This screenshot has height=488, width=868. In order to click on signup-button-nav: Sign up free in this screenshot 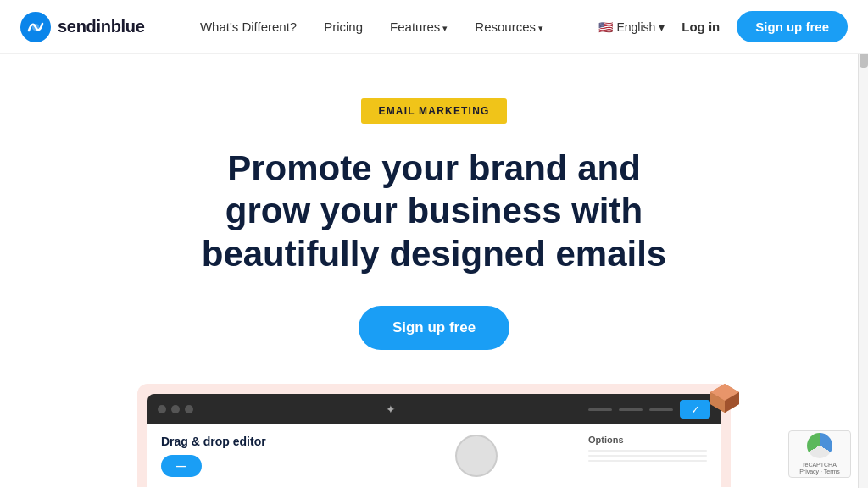, I will do `click(792, 27)`.